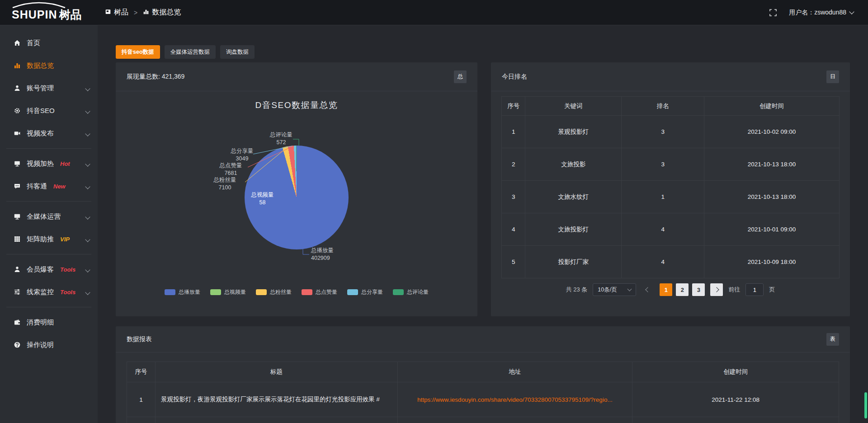  What do you see at coordinates (736, 400) in the screenshot?
I see `cell: 2021-11-22 12:08` at bounding box center [736, 400].